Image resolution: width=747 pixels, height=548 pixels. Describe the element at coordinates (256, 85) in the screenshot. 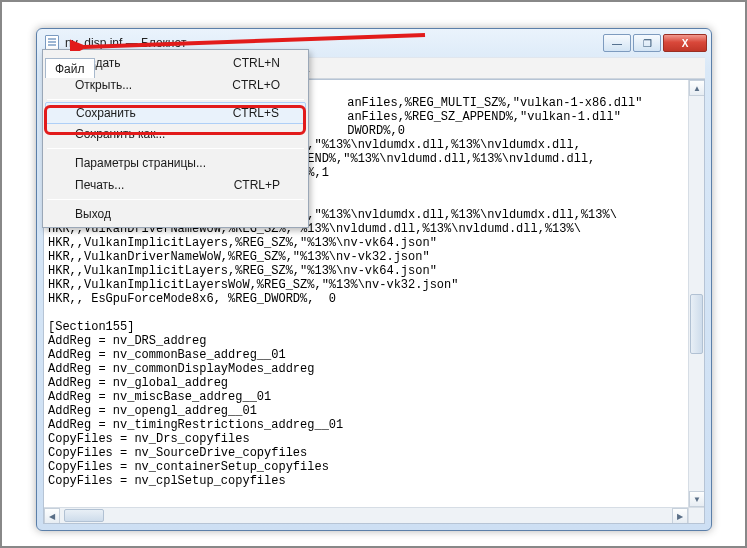

I see `menu-item-shortcut: CTRL+O` at that location.